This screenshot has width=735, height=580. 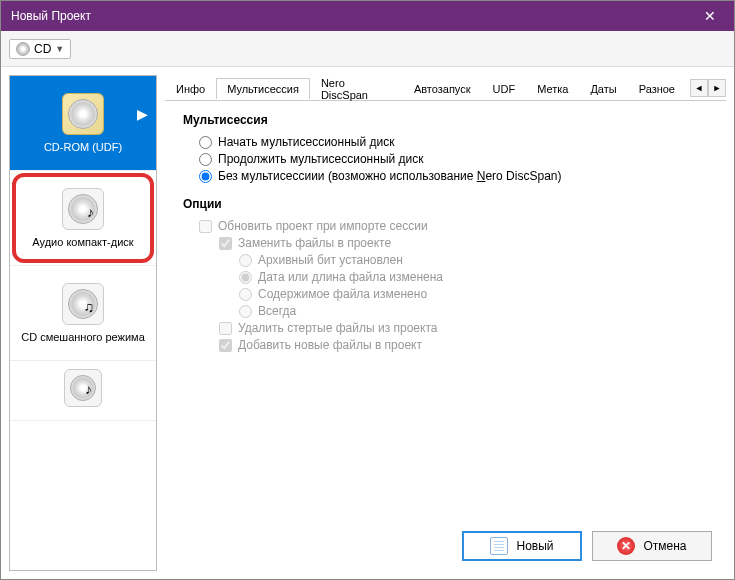 I want to click on tab-scroll: ◄ ►, so click(x=708, y=88).